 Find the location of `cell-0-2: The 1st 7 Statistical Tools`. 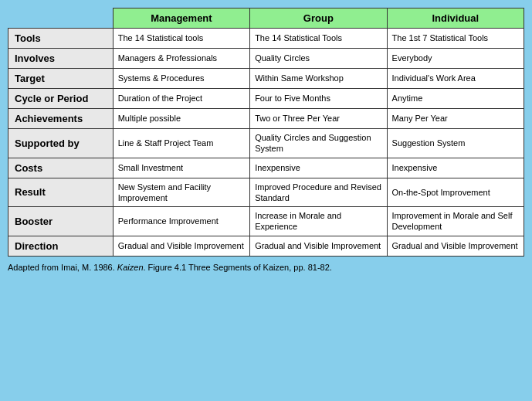

cell-0-2: The 1st 7 Statistical Tools is located at coordinates (456, 39).